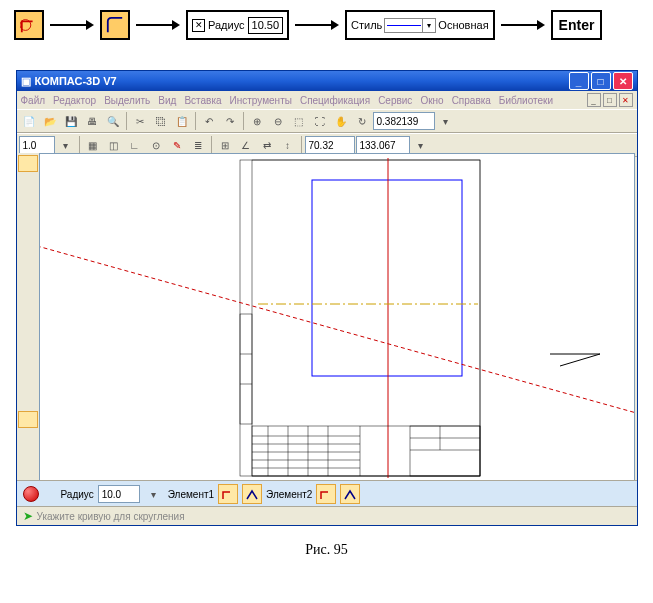  Describe the element at coordinates (114, 145) in the screenshot. I see `snap-button: ◫` at that location.